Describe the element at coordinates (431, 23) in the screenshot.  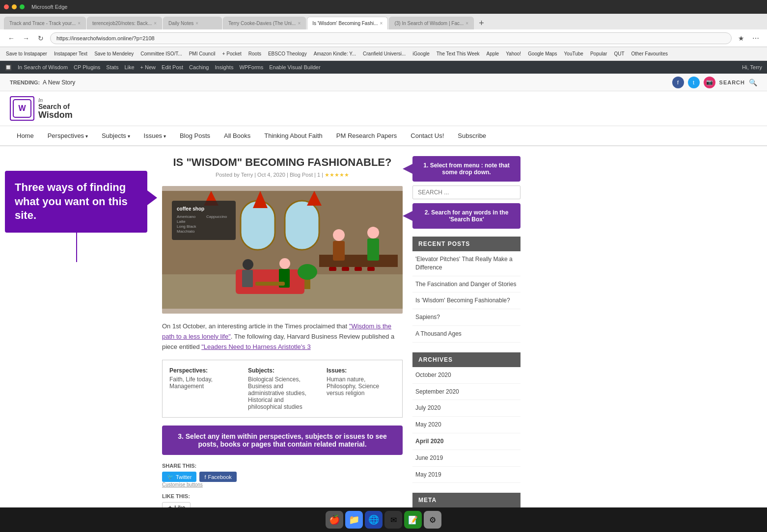
I see `tab-6: (3) In Search of Wisdom | Fac... ×` at that location.